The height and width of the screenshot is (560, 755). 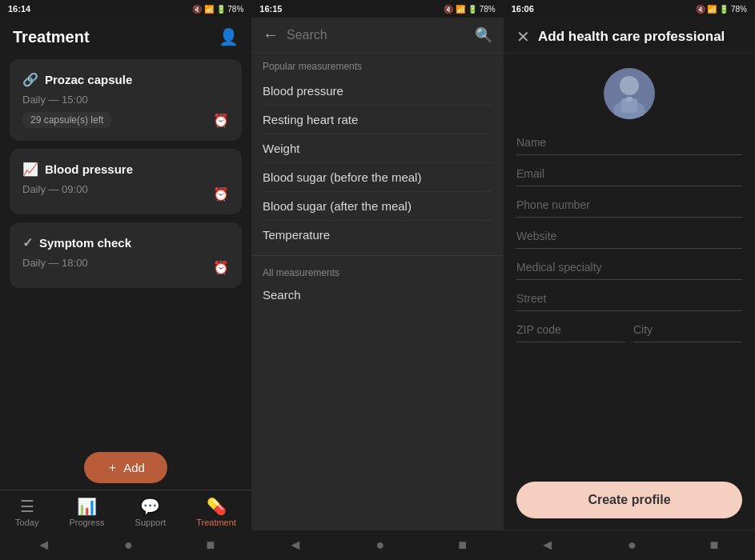 I want to click on time-2: 16:15, so click(x=271, y=9).